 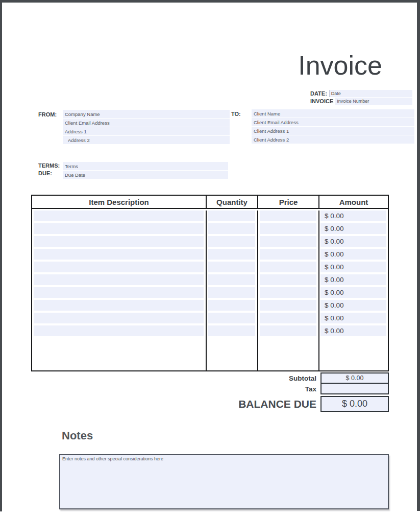 What do you see at coordinates (210, 202) in the screenshot?
I see `items-table-header: Item Description Quantity Price Amount` at bounding box center [210, 202].